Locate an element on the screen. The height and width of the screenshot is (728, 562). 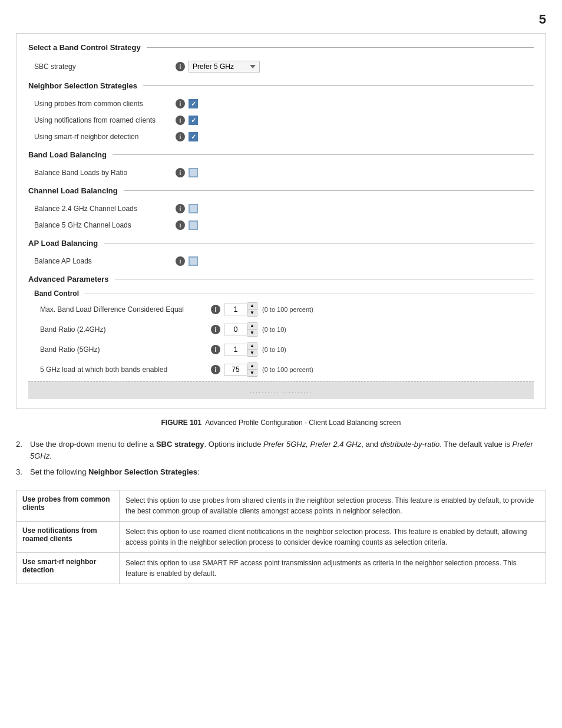
ghz-load-increment: ▲ is located at coordinates (252, 367).